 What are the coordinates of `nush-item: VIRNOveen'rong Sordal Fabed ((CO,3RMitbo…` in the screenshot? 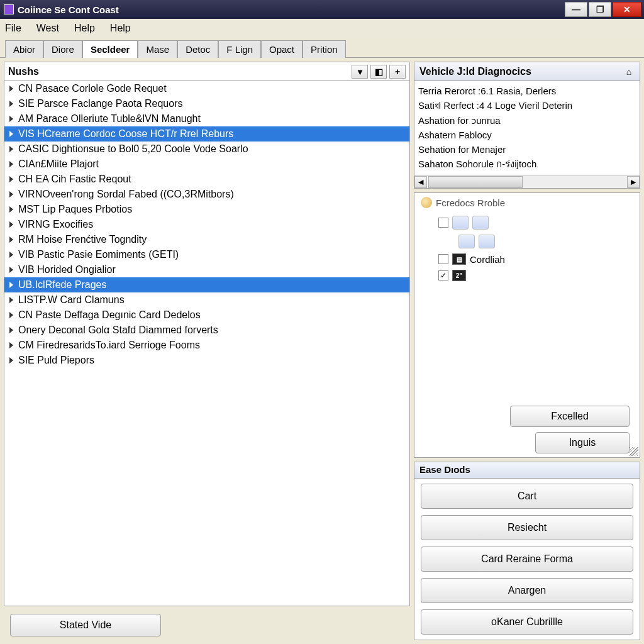 It's located at (207, 194).